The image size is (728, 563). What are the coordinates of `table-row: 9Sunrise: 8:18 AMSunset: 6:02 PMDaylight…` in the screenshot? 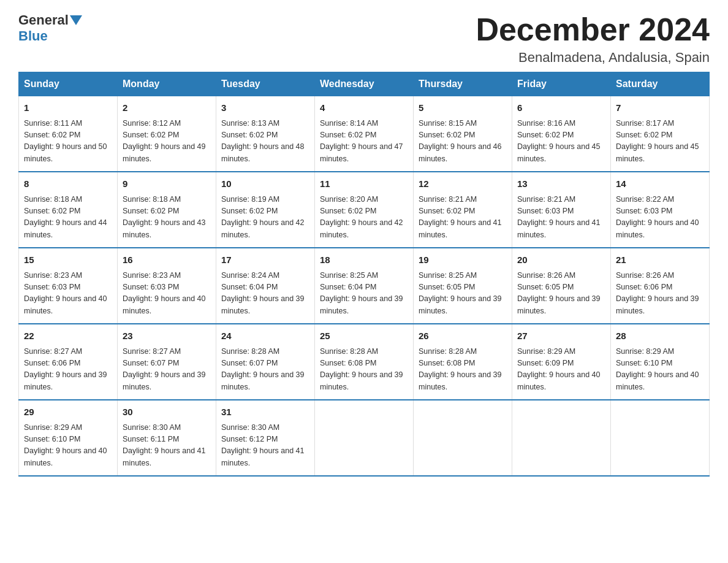 It's located at (167, 210).